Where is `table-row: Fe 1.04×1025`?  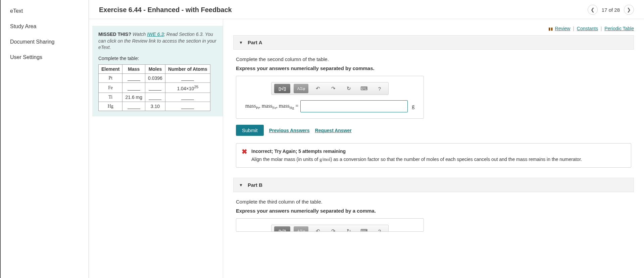 table-row: Fe 1.04×1025 is located at coordinates (154, 88).